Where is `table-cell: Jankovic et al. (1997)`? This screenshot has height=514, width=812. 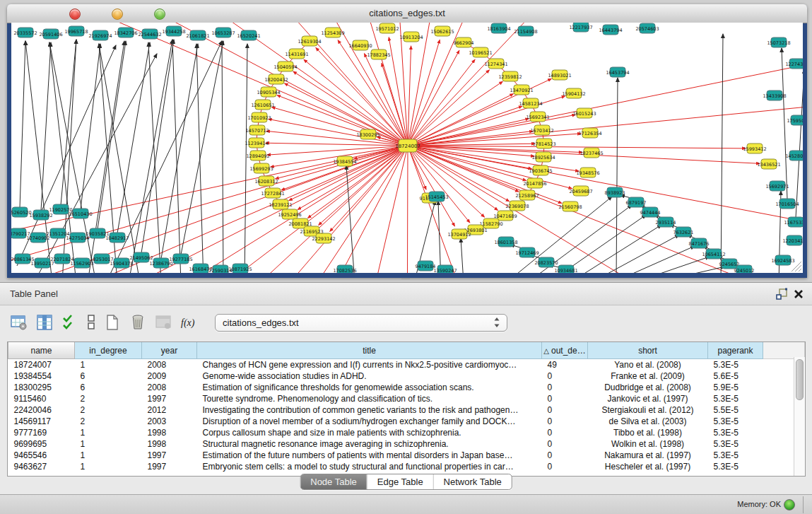
table-cell: Jankovic et al. (1997) is located at coordinates (648, 399).